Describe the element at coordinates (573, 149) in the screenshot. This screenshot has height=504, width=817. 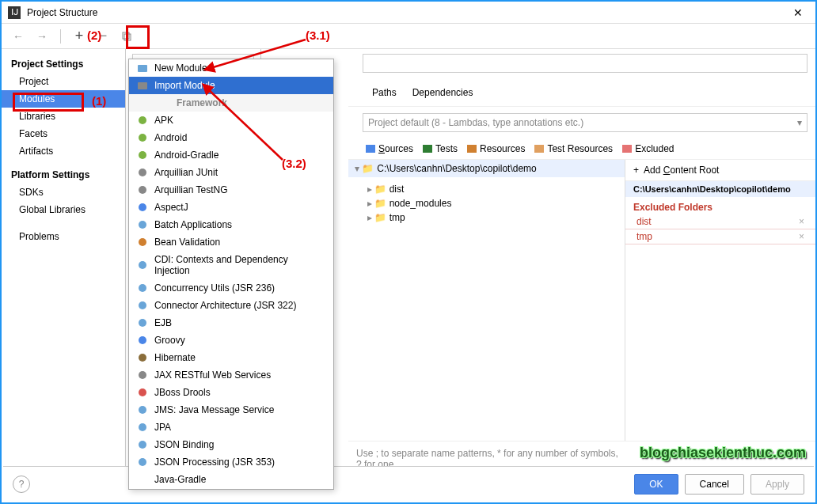
I see `mark-test-resources: Test Resources` at that location.